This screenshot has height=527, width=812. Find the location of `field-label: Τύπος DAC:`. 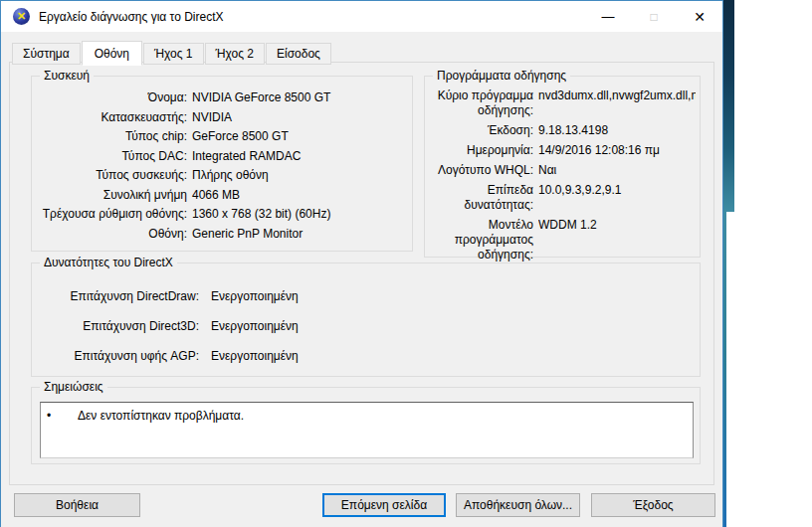

field-label: Τύπος DAC: is located at coordinates (113, 157).